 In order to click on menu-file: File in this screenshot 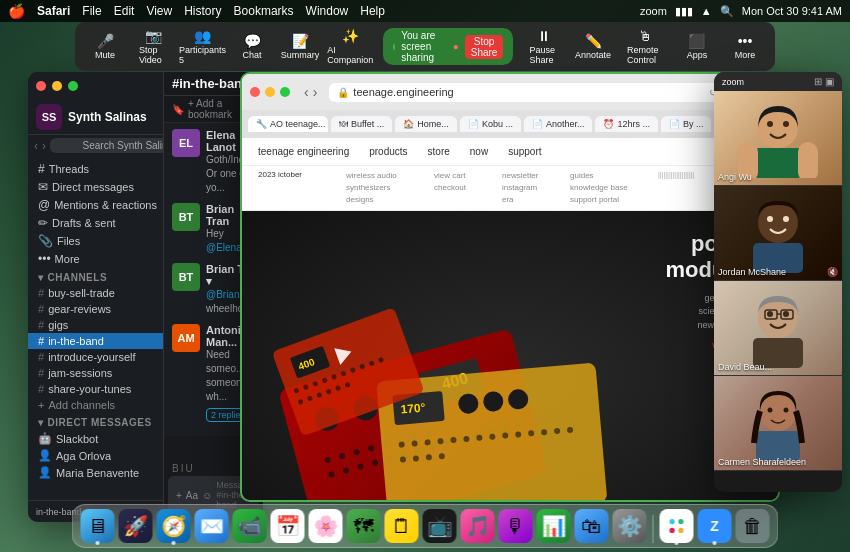, I will do `click(92, 11)`.